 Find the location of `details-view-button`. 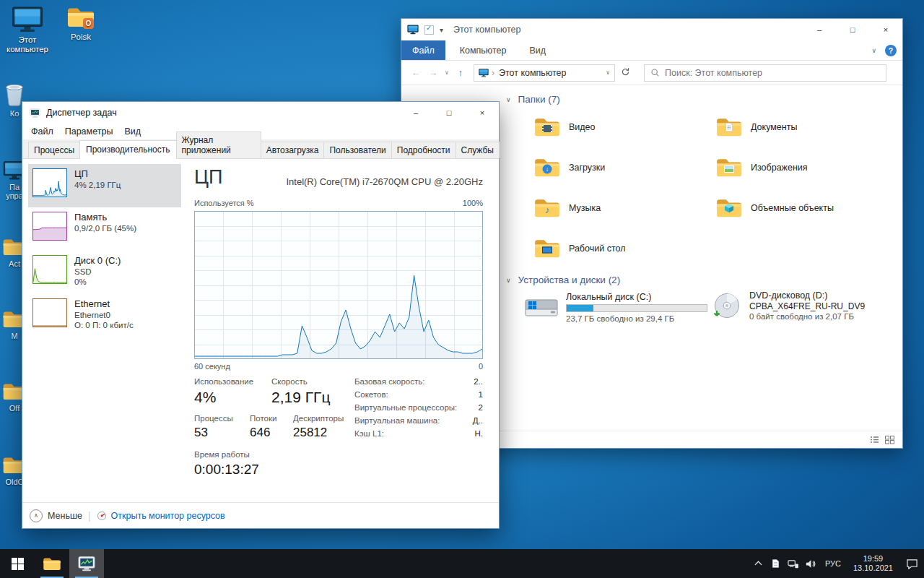

details-view-button is located at coordinates (875, 439).